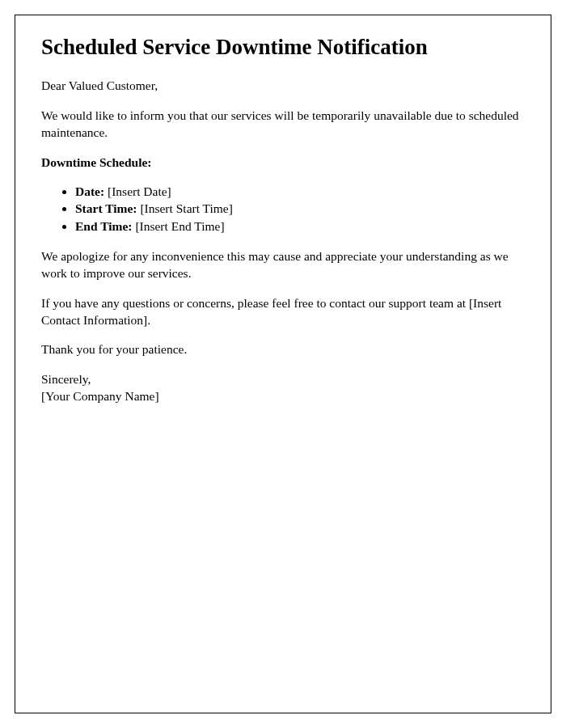 The height and width of the screenshot is (728, 566). I want to click on schedule-start-value: [Insert Start Time], so click(185, 209).